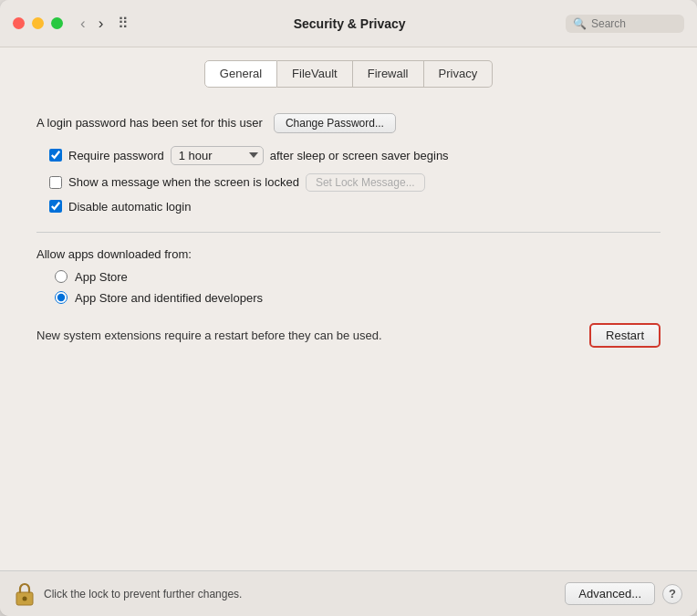 The height and width of the screenshot is (616, 697). I want to click on restart-button: Restart, so click(625, 336).